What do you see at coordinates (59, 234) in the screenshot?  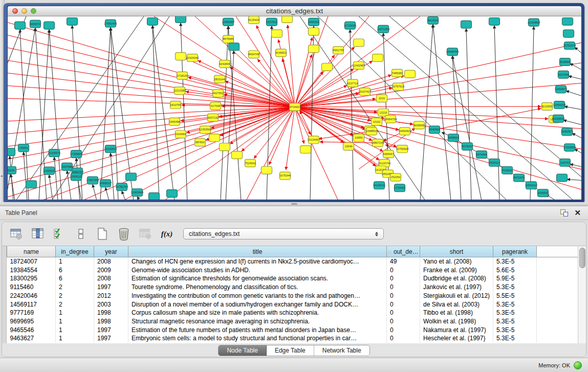 I see `select-columns-icon` at bounding box center [59, 234].